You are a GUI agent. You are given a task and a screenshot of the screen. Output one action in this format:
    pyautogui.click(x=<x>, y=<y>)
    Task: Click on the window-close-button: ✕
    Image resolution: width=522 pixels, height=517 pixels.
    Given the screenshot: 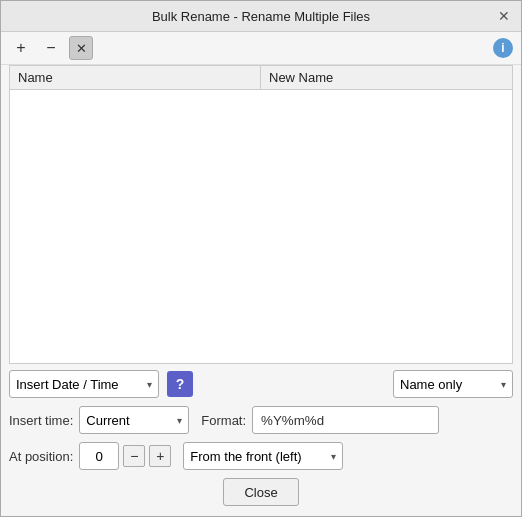 What is the action you would take?
    pyautogui.click(x=504, y=16)
    